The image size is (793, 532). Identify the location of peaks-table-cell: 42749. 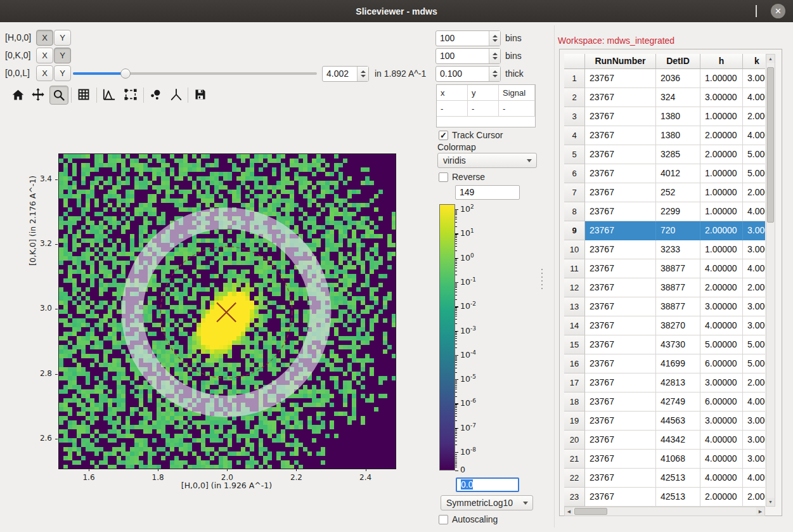
(678, 402).